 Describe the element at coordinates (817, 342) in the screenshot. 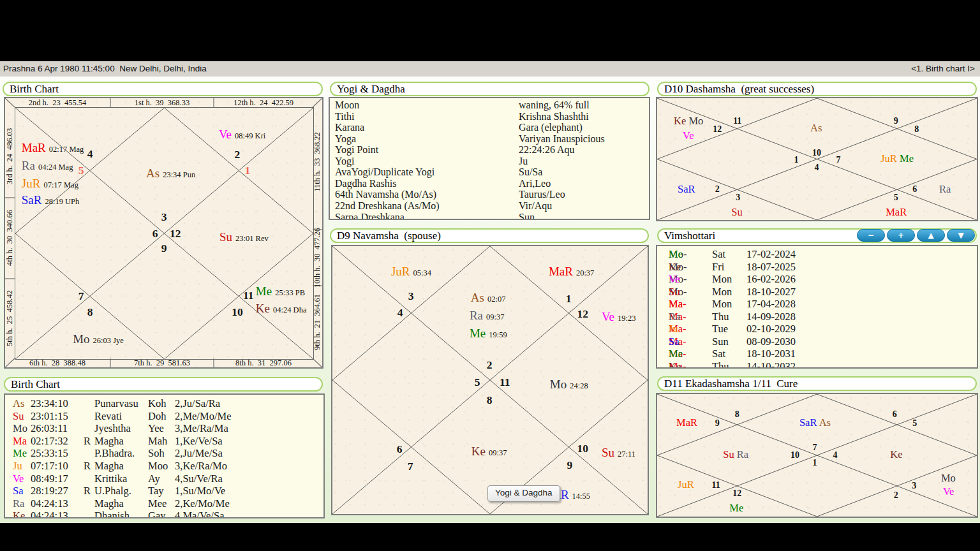

I see `dasha-row: Ma-SaSun08-09-2030` at that location.